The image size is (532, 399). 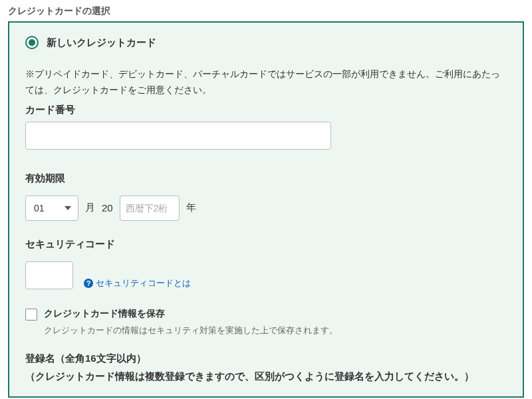 I want to click on save-card-label: クレジットカード情報を保存, so click(x=104, y=314).